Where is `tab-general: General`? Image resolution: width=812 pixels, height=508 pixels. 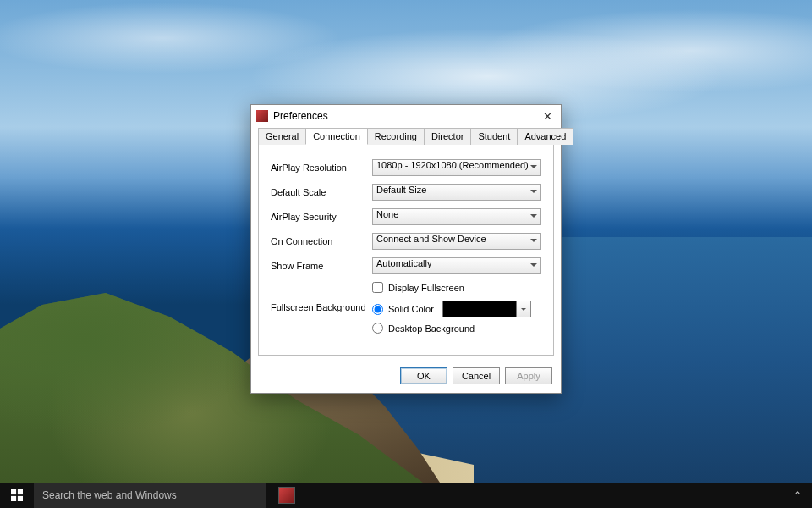 tab-general: General is located at coordinates (283, 136).